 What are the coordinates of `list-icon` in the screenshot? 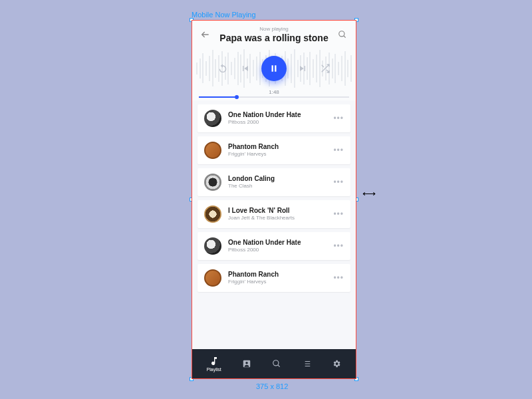 It's located at (307, 364).